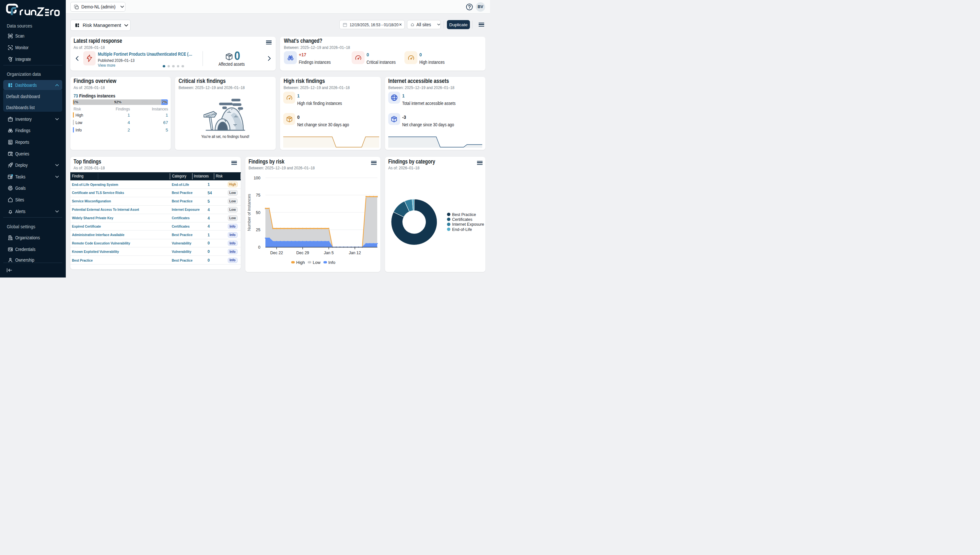  Describe the element at coordinates (258, 195) in the screenshot. I see `svg-text: 75` at that location.